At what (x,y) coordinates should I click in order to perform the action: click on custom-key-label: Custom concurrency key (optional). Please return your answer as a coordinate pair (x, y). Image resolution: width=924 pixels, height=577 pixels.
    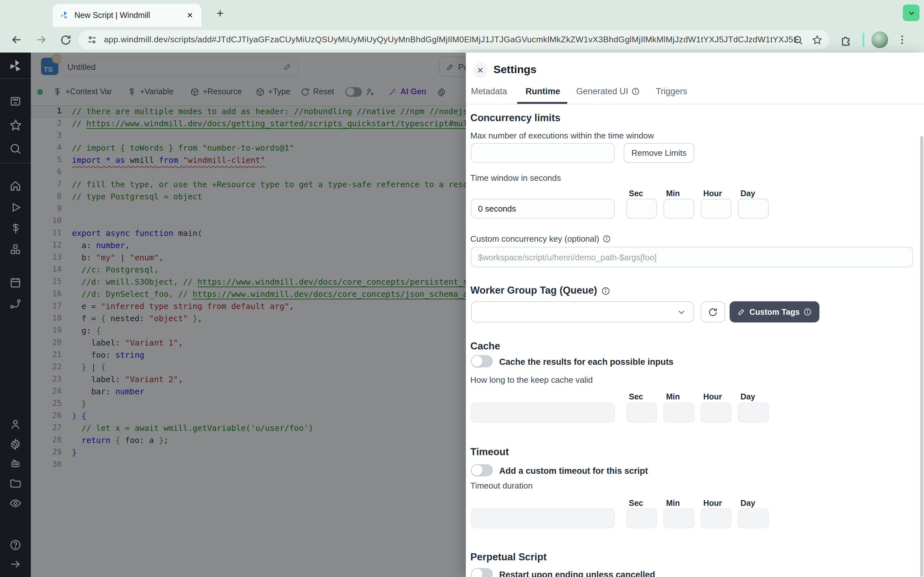
    Looking at the image, I should click on (535, 239).